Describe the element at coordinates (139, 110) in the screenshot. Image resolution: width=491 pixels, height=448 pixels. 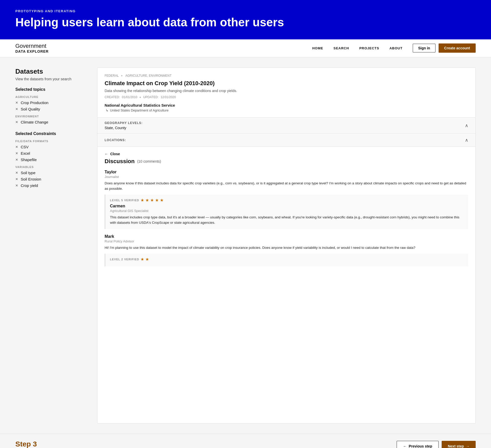
I see `org-parent-label: United States Department of Agriculture` at that location.